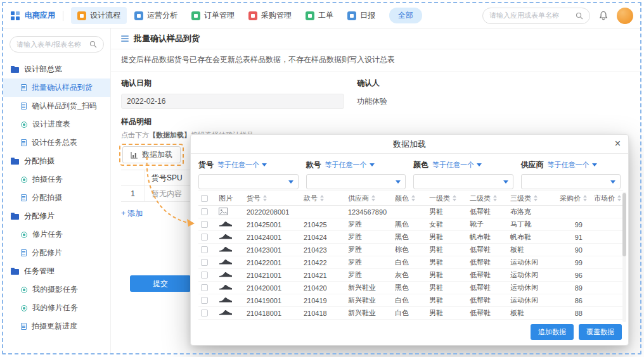 The width and height of the screenshot is (644, 357). I want to click on sidebar-group-0: 设计部总览, so click(57, 70).